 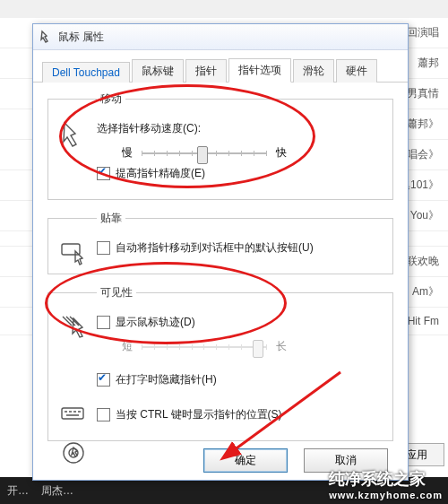 What do you see at coordinates (73, 253) in the screenshot?
I see `snap-to-icon` at bounding box center [73, 253].